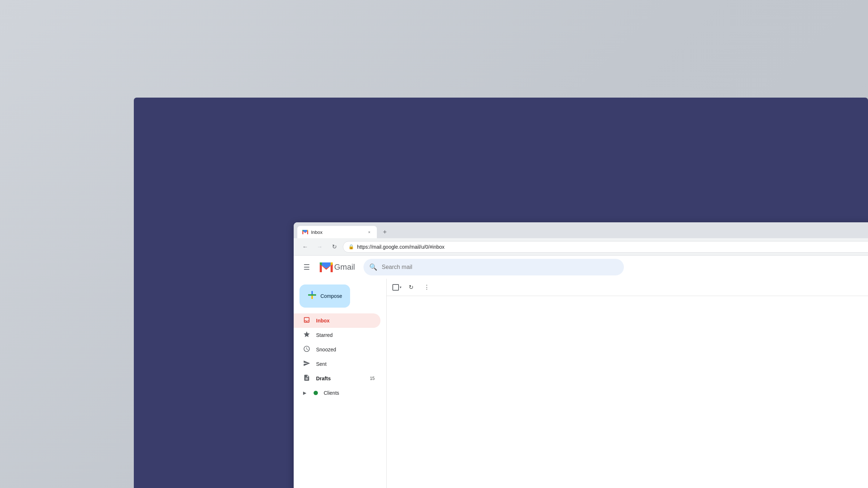  I want to click on chrome-titlebar: Inbox × +, so click(581, 230).